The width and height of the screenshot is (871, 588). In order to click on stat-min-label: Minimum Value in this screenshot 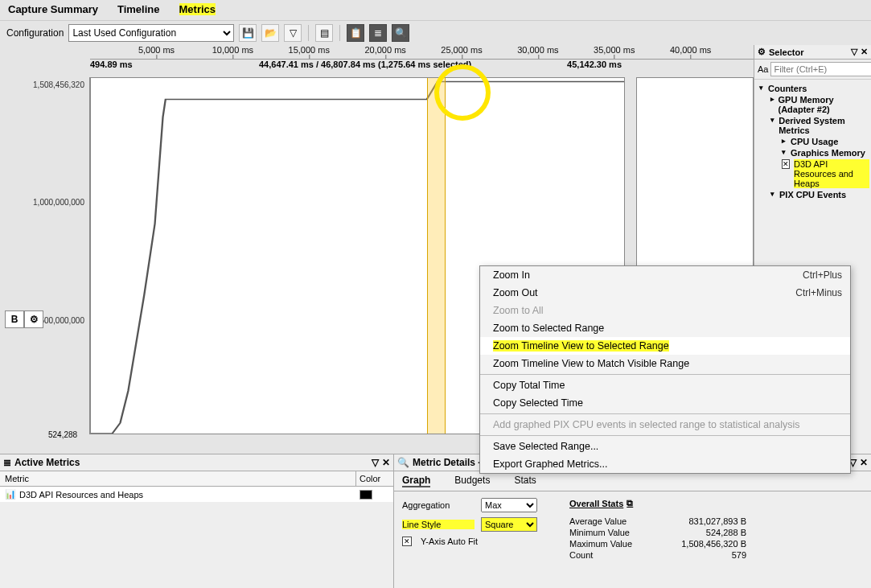, I will do `click(614, 532)`.